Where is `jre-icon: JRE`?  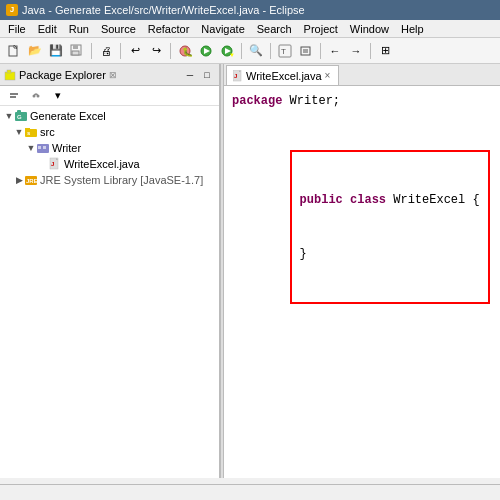
jre-icon: JRE is located at coordinates (31, 180).